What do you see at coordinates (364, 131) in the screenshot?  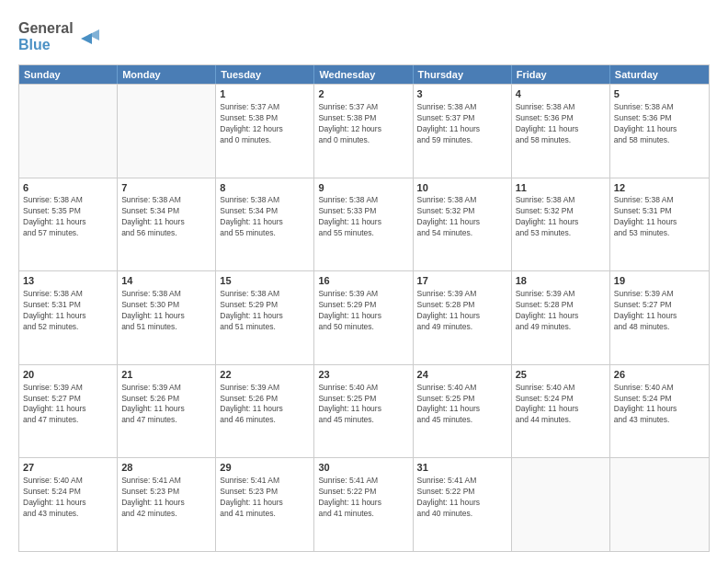 I see `day-cell-2: 2Sunrise: 5:37 AMSunset: 5:38 PMDaylight…` at bounding box center [364, 131].